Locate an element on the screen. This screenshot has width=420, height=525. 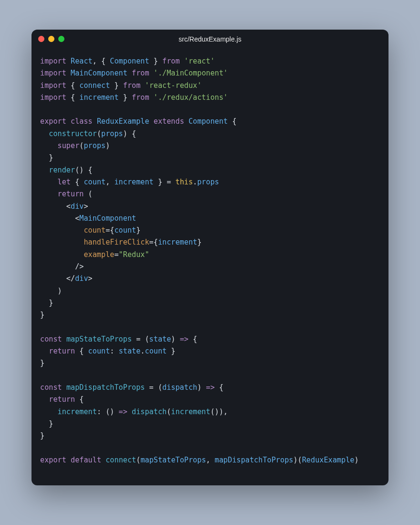
code-line: /> is located at coordinates (210, 267).